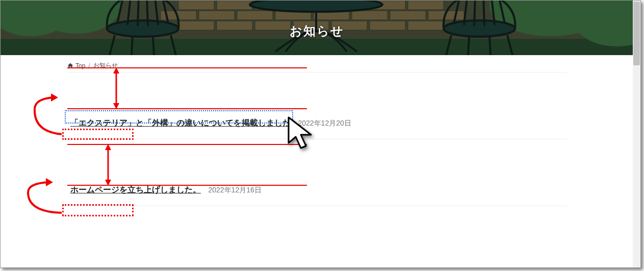 This screenshot has width=644, height=271. I want to click on cursor-pointer-icon, so click(302, 136).